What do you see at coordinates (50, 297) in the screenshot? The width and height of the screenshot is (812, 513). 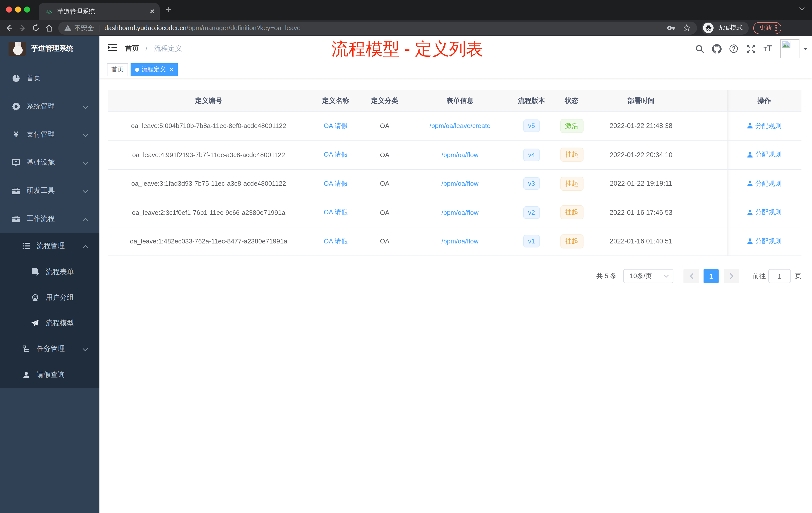 I see `sidebar-item-user-group: 用户分组` at bounding box center [50, 297].